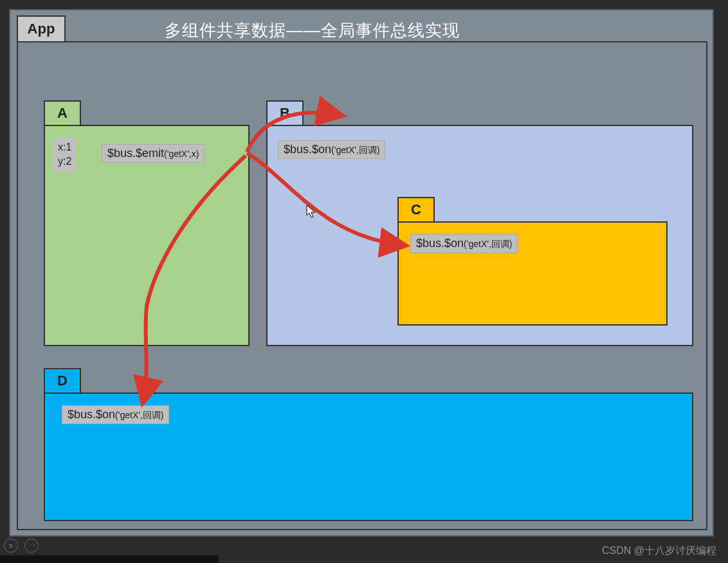  What do you see at coordinates (62, 113) in the screenshot?
I see `component-a-tab: A` at bounding box center [62, 113].